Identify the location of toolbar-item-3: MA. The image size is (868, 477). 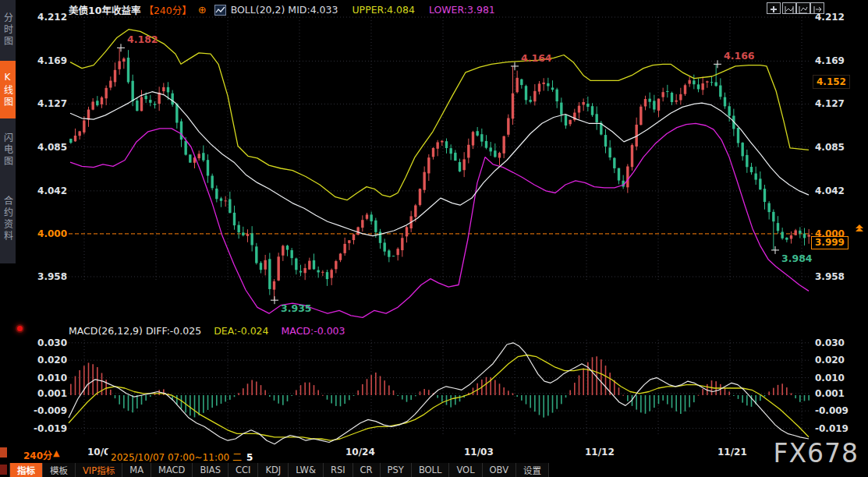
(137, 470).